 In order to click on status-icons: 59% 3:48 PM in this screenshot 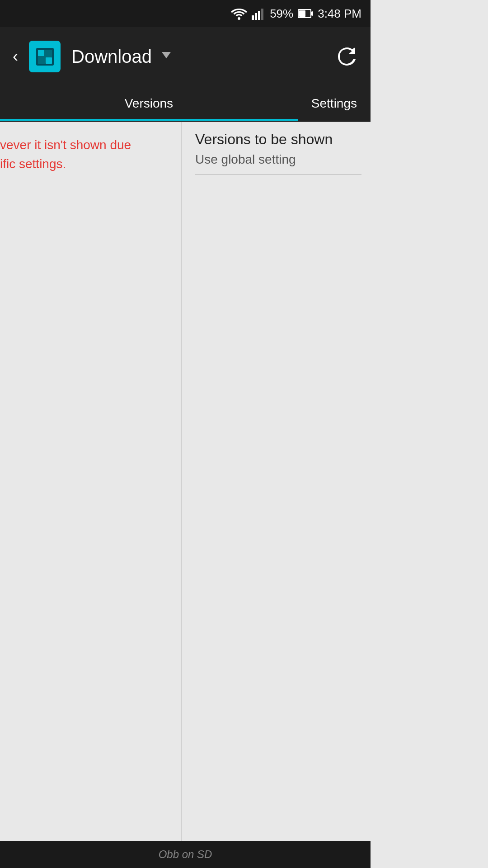, I will do `click(296, 14)`.